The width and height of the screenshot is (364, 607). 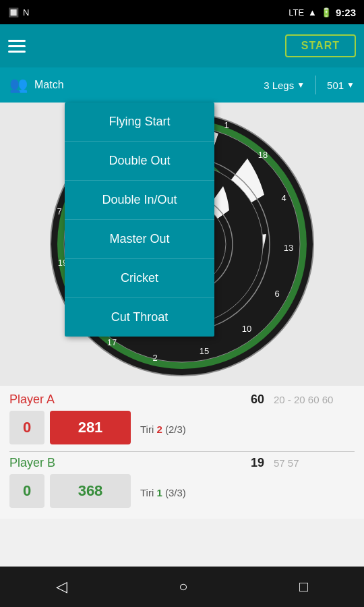 I want to click on start-button: START, so click(x=321, y=46).